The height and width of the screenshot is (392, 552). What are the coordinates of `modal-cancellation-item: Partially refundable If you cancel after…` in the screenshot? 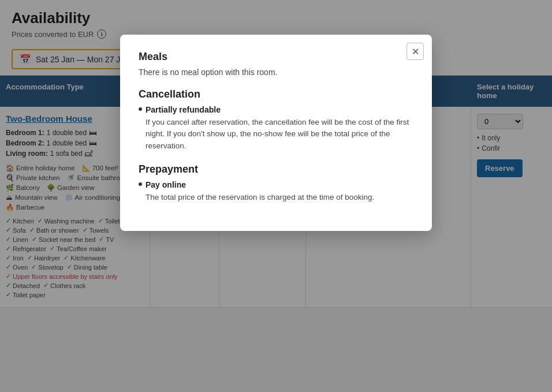 It's located at (276, 128).